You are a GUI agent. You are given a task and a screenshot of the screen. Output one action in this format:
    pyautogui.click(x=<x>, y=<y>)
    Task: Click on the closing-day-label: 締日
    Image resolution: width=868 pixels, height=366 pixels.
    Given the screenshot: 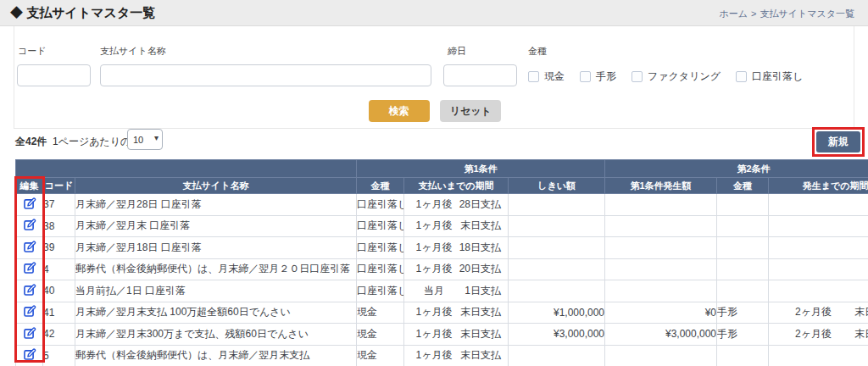 What is the action you would take?
    pyautogui.click(x=457, y=51)
    